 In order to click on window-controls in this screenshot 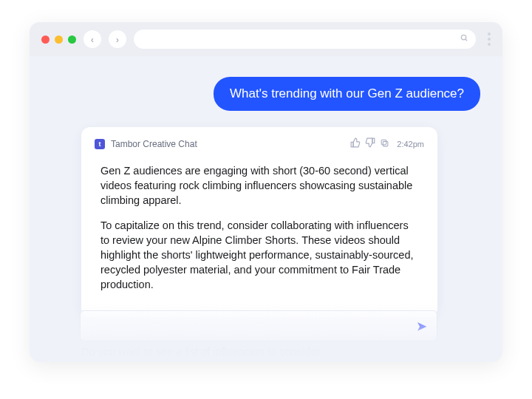, I will do `click(59, 40)`.